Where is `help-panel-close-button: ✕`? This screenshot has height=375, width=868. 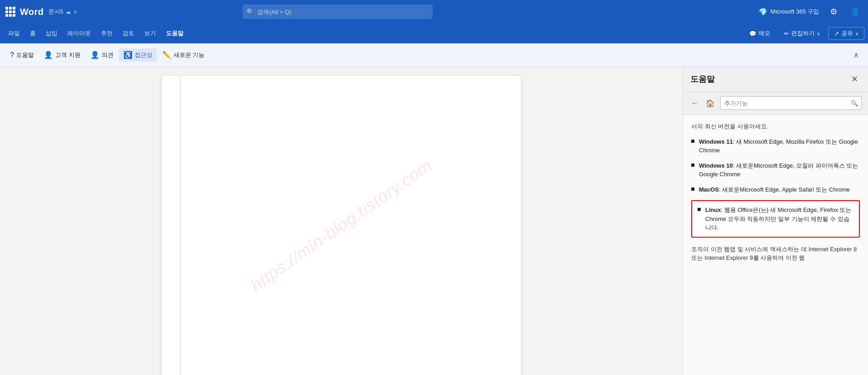 help-panel-close-button: ✕ is located at coordinates (854, 79).